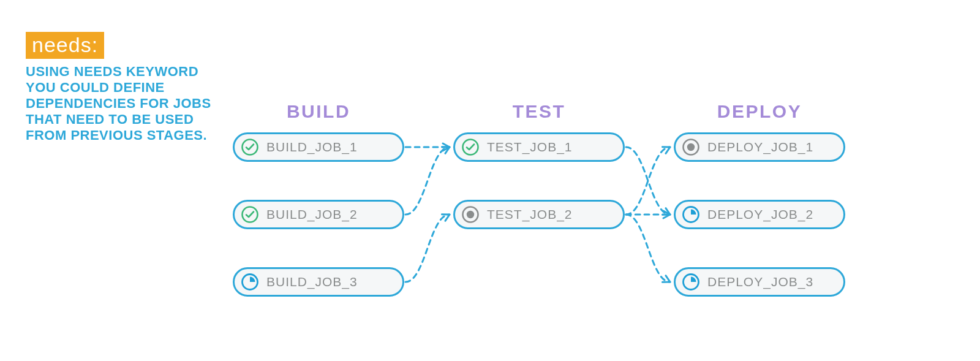 This screenshot has height=361, width=980. Describe the element at coordinates (761, 282) in the screenshot. I see `job-label: DEPLOY_JOB_3` at that location.